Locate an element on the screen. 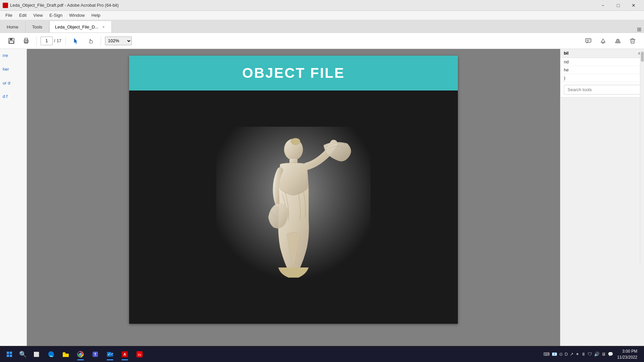 The image size is (644, 362). tray-taskbar-icon6: 🛡 is located at coordinates (590, 354).